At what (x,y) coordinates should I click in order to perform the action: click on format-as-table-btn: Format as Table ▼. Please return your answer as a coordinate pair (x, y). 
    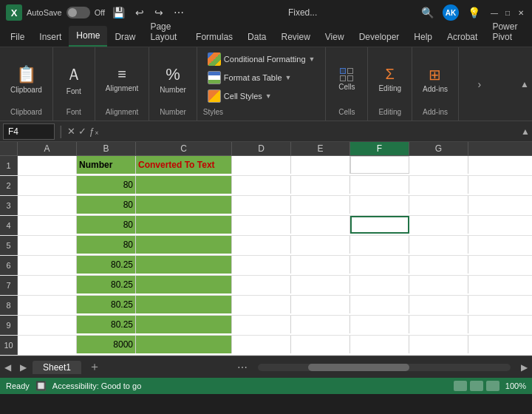
    Looking at the image, I should click on (262, 78).